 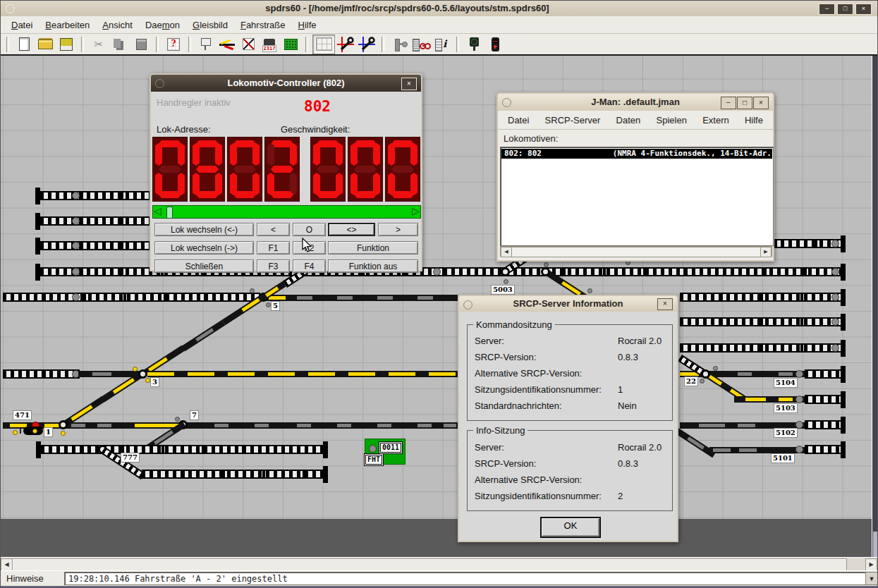 What do you see at coordinates (716, 120) in the screenshot?
I see `jman-menu-extern: Extern` at bounding box center [716, 120].